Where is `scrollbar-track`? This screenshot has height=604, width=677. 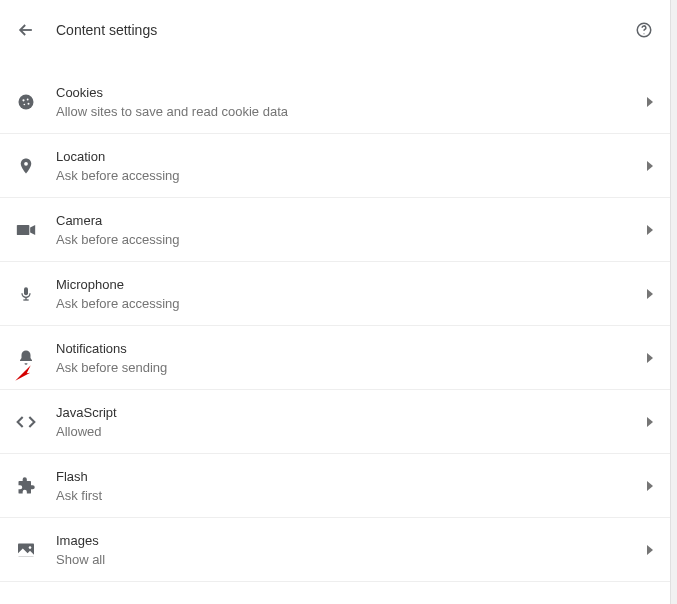
scrollbar-track is located at coordinates (674, 302).